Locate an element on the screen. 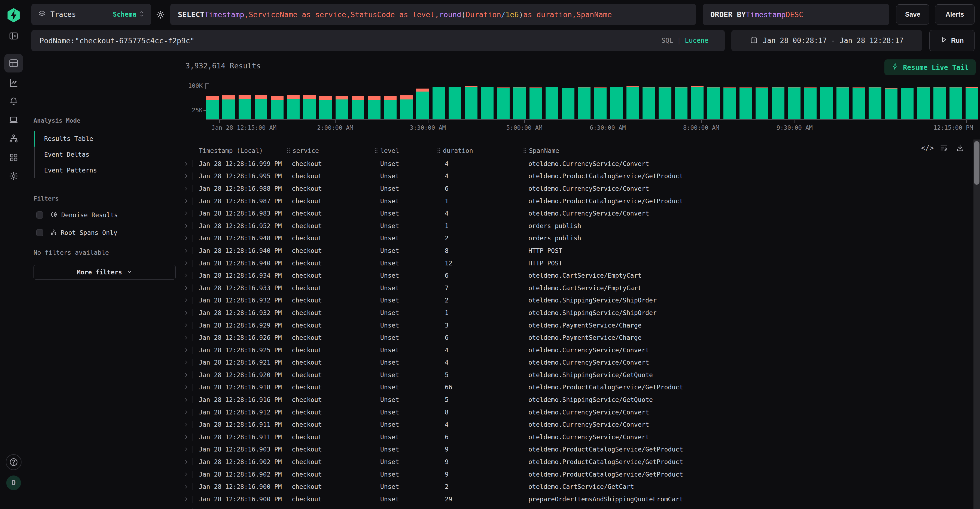 The width and height of the screenshot is (980, 509). sql-orderby-editor: ORDER BY Timestamp DESC is located at coordinates (796, 14).